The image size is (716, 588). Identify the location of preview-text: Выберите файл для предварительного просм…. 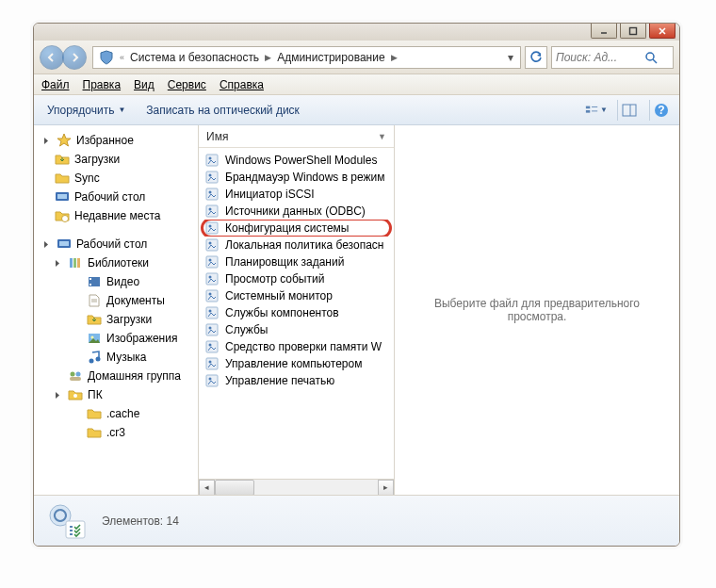
(537, 310).